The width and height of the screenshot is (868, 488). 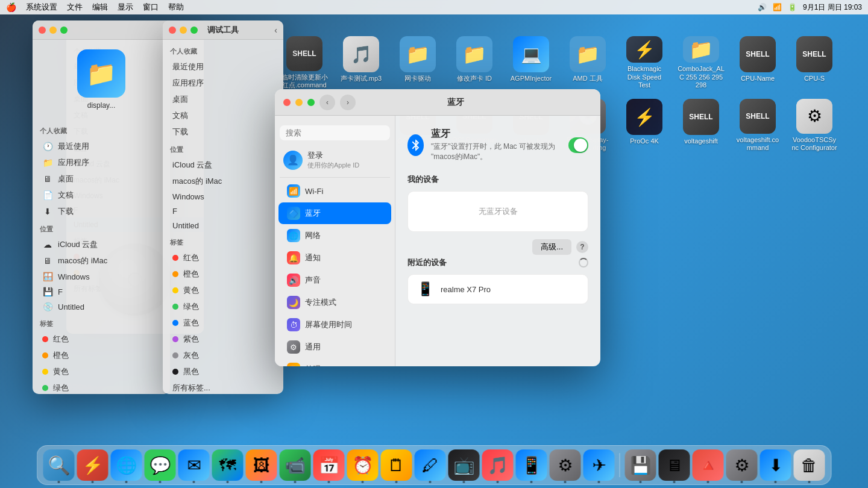 I want to click on dock-terminal: 🖥, so click(x=675, y=465).